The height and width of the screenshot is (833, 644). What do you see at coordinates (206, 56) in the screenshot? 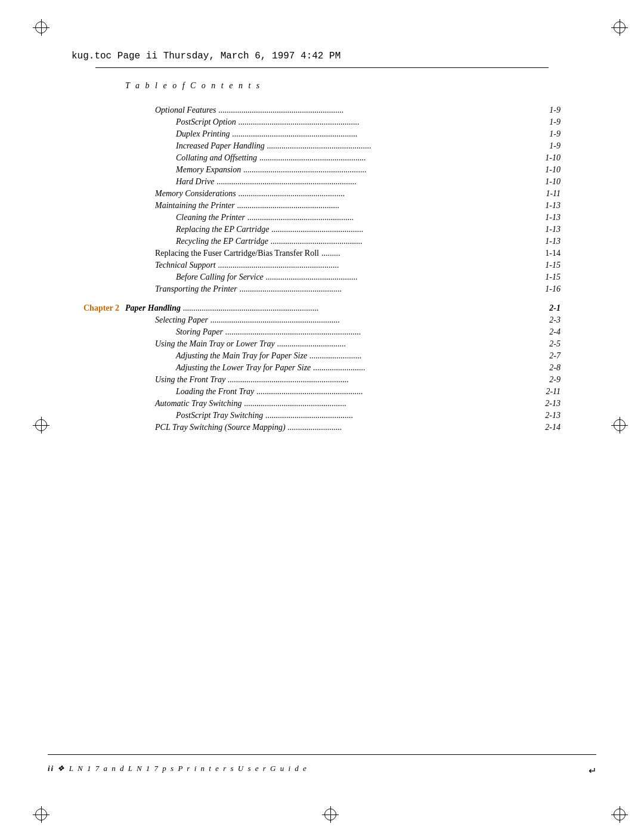
I see `header-title: kug.toc Page ii Thursday, March 6, 1997 …` at bounding box center [206, 56].